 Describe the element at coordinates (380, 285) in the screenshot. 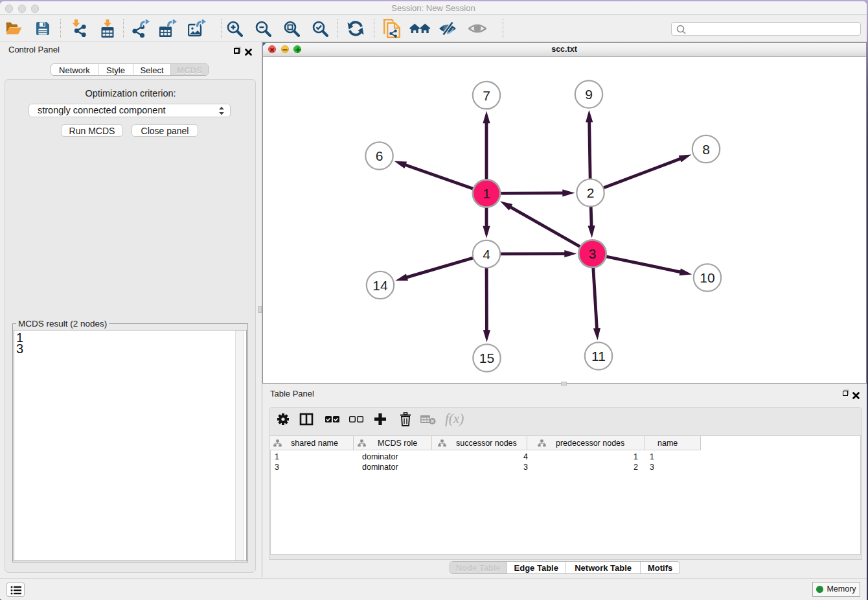

I see `svg-text: 14` at that location.